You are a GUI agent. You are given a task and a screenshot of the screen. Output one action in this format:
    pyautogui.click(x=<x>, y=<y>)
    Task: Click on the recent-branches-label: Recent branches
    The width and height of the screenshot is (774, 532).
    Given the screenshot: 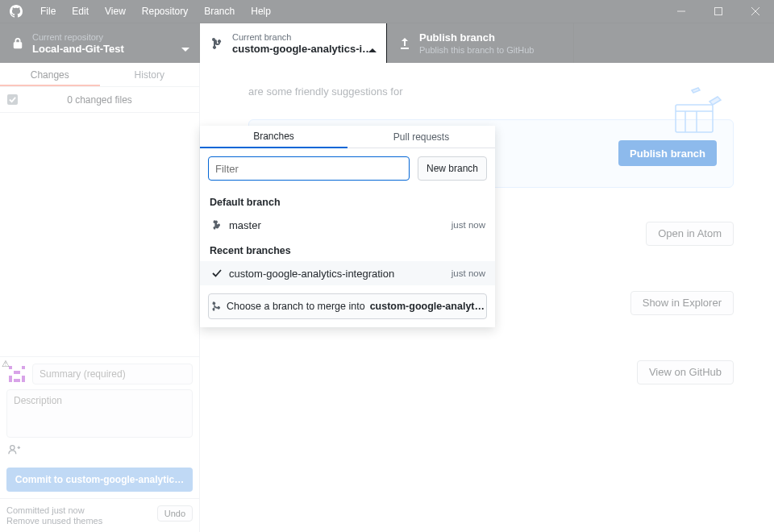 What is the action you would take?
    pyautogui.click(x=347, y=249)
    